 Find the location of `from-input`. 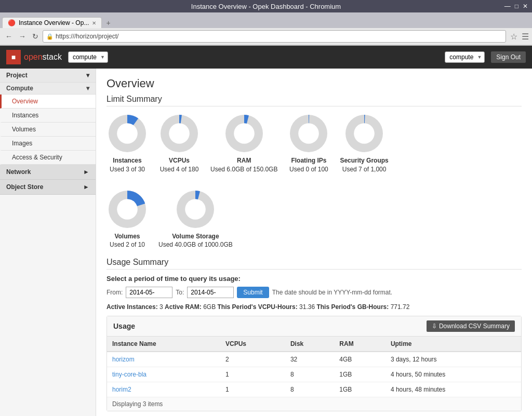

from-input is located at coordinates (149, 292).